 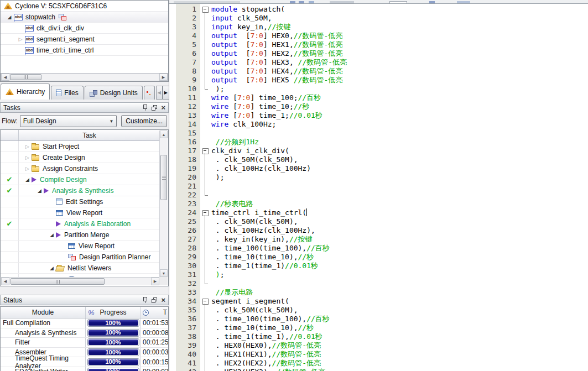 I want to click on code-line: 12wire [7:0] time_10;//秒, so click(x=382, y=107).